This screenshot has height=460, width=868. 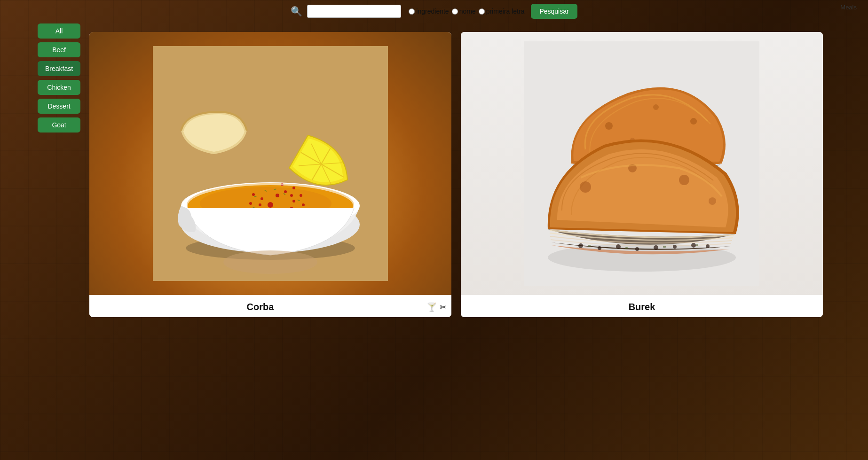 What do you see at coordinates (467, 11) in the screenshot?
I see `radio-label-nome: nome` at bounding box center [467, 11].